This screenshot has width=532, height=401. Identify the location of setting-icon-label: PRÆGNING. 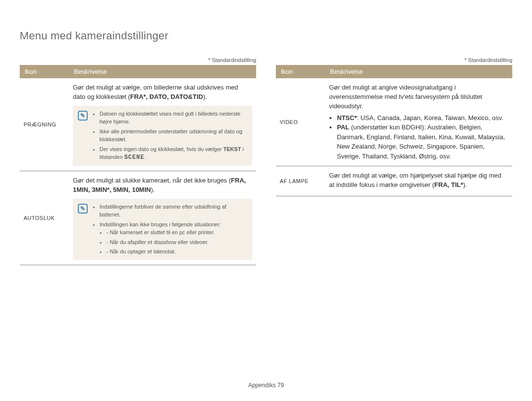
(44, 125).